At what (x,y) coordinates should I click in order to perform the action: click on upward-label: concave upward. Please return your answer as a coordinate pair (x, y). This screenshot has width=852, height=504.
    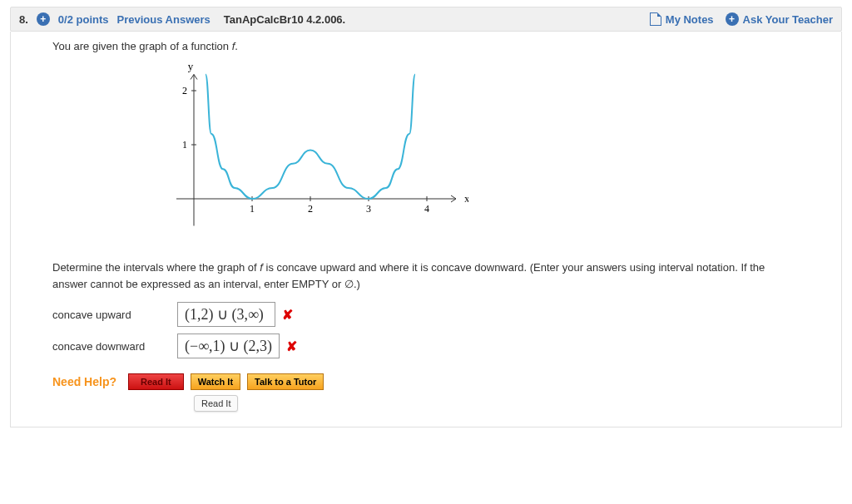
    Looking at the image, I should click on (115, 314).